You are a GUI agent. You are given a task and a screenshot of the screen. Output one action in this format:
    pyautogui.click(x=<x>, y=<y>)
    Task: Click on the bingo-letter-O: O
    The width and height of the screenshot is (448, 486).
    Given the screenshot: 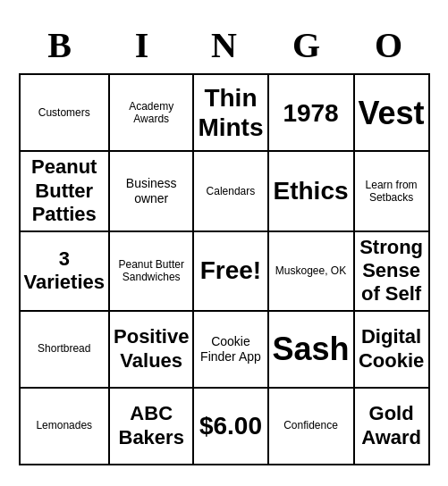 What is the action you would take?
    pyautogui.click(x=389, y=45)
    